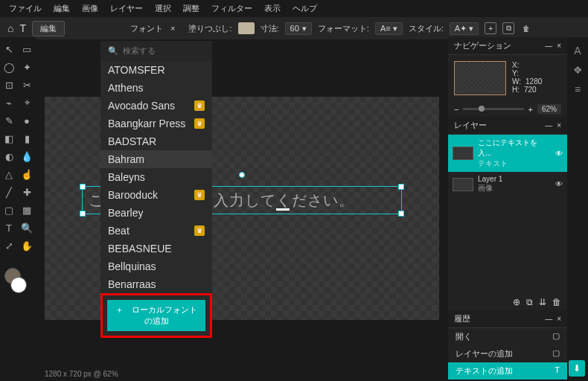 Image resolution: width=588 pixels, height=381 pixels. Describe the element at coordinates (9, 138) in the screenshot. I see `erase-tool: ◧` at that location.